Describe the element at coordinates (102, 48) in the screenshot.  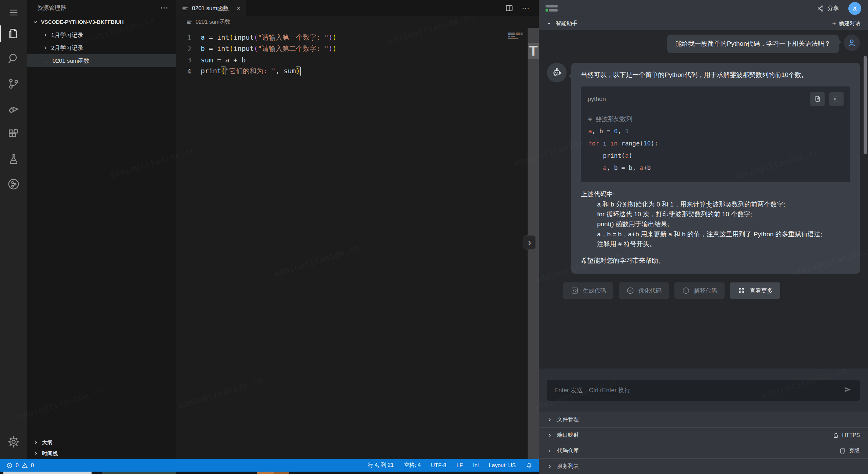
I see `tree-folder-feb: 2月学习记录` at that location.